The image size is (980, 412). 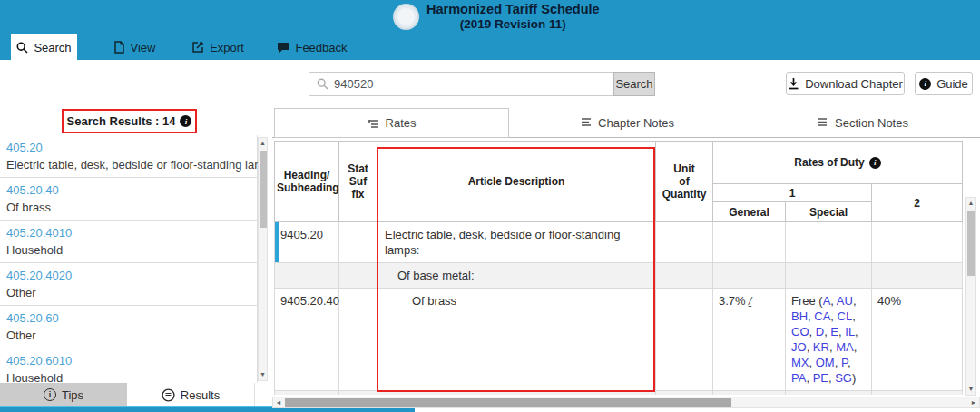 I want to click on cell-article-description: Of brass, so click(x=517, y=339).